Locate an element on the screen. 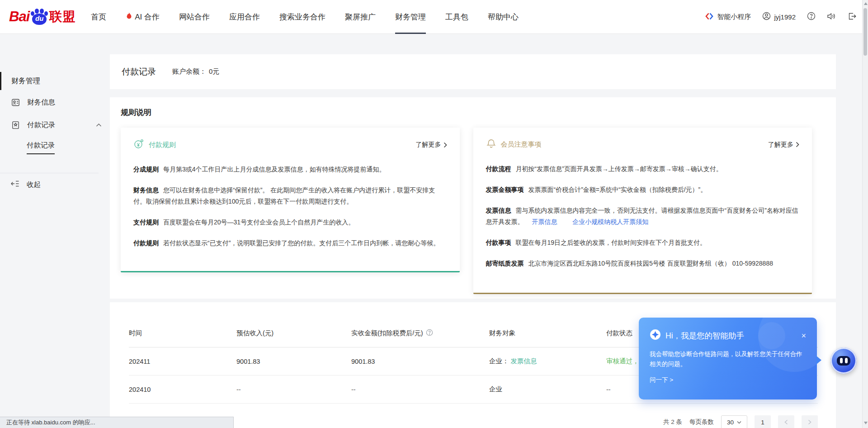 The width and height of the screenshot is (868, 428). cell-actual: -- is located at coordinates (420, 390).